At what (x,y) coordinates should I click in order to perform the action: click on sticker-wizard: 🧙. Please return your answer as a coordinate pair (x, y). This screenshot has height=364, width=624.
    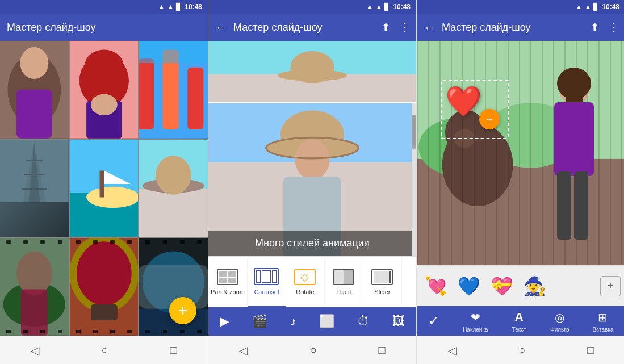
    Looking at the image, I should click on (535, 286).